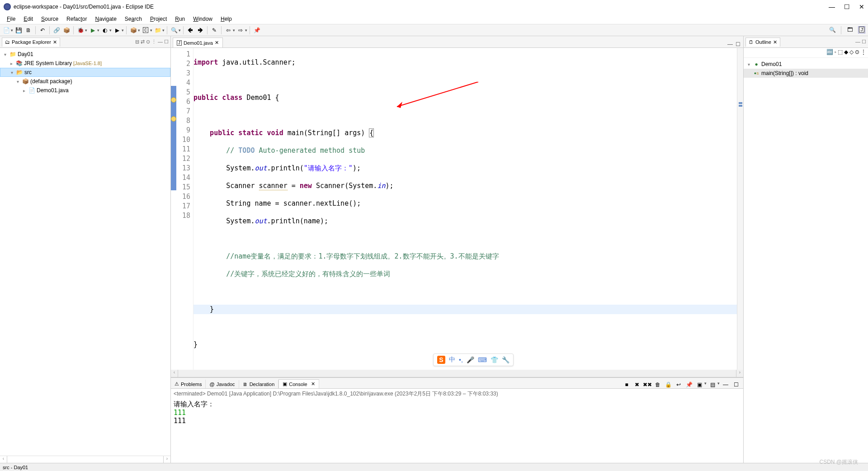  I want to click on debug-icon: 🐞, so click(80, 30).